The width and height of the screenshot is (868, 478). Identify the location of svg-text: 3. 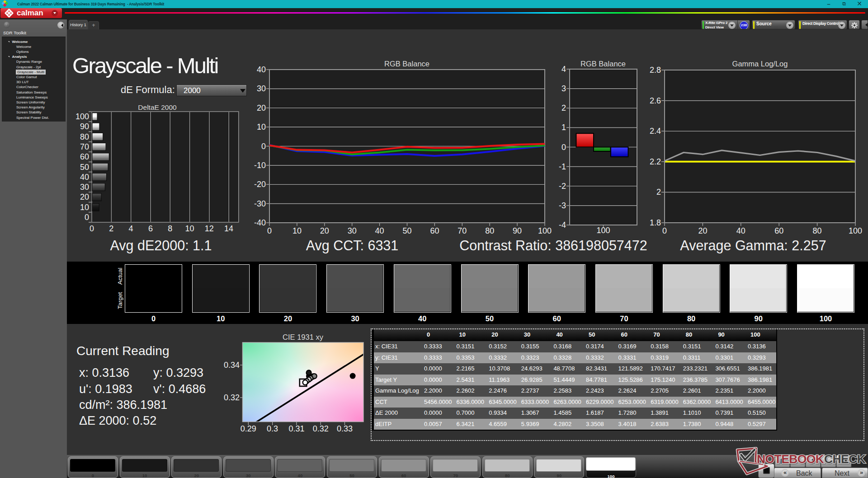
(564, 89).